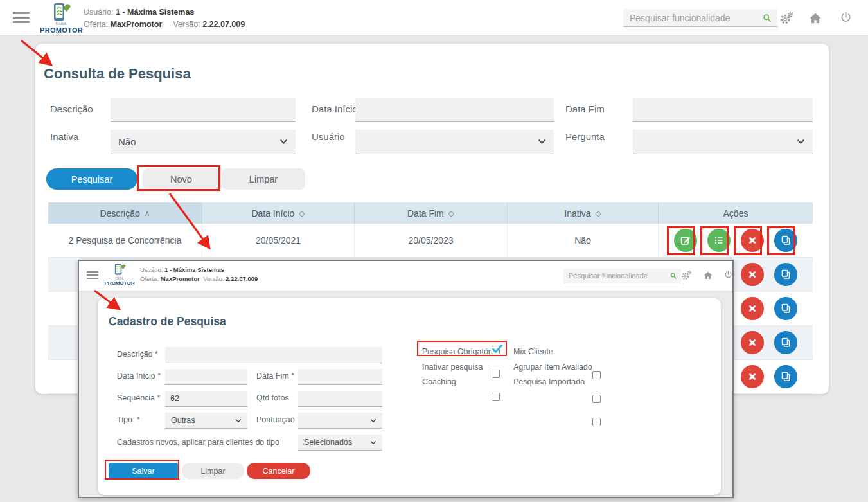 This screenshot has height=502, width=868. Describe the element at coordinates (284, 141) in the screenshot. I see `chevron-down-icon` at that location.